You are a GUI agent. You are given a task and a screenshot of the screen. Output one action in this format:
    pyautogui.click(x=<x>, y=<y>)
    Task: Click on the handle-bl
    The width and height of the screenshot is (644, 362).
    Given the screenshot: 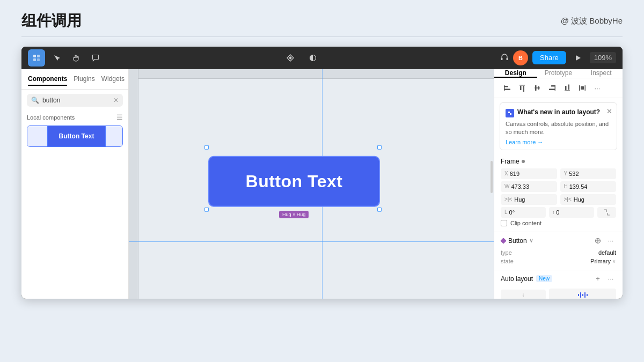 What is the action you would take?
    pyautogui.click(x=207, y=209)
    